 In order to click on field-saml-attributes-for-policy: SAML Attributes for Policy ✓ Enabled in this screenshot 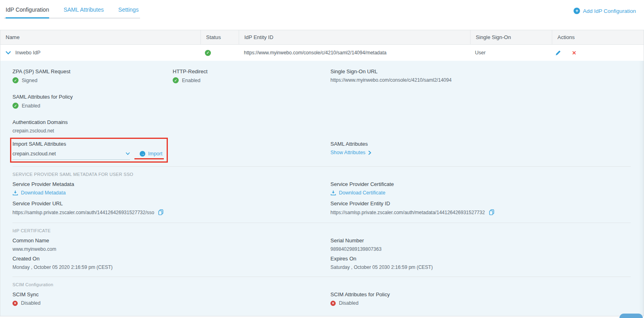, I will do `click(324, 101)`.